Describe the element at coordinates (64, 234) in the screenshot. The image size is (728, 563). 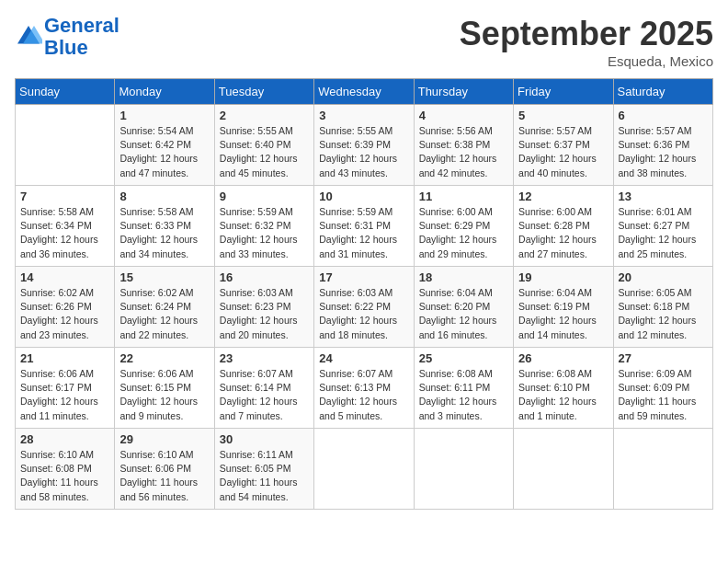
I see `day-info: Sunrise: 5:58 AM Sunset: 6:34 PM Dayligh…` at that location.